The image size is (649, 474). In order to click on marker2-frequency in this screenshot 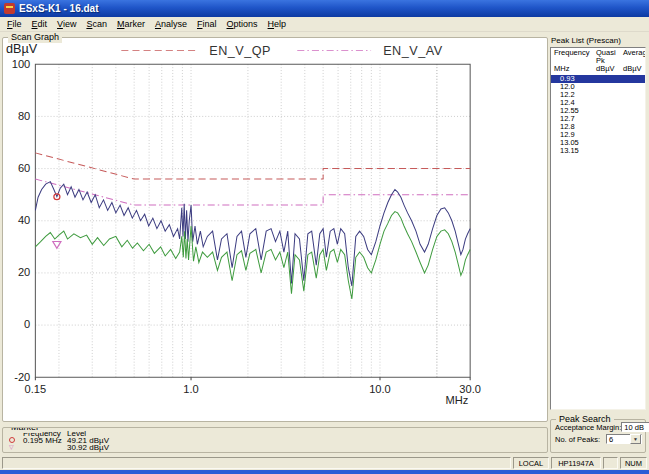, I will do `click(45, 448)`.